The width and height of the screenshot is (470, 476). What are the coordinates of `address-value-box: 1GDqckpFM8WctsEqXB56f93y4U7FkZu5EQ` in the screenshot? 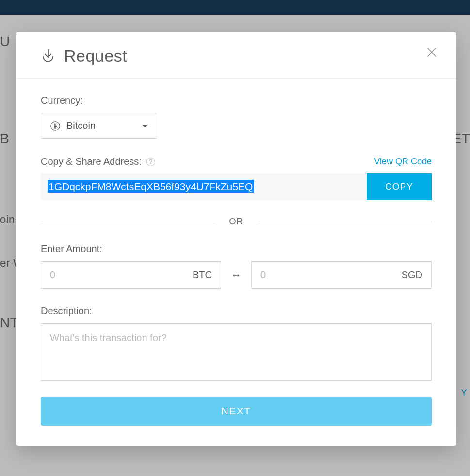 It's located at (204, 187).